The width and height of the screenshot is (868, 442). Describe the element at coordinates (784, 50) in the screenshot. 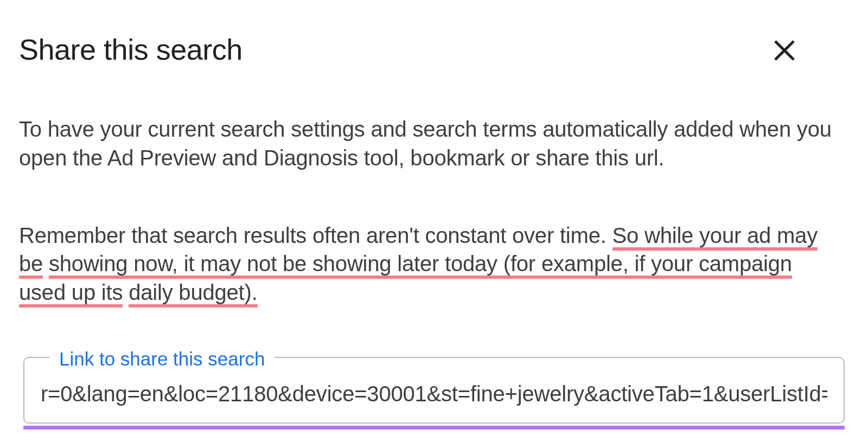

I see `close-button` at that location.